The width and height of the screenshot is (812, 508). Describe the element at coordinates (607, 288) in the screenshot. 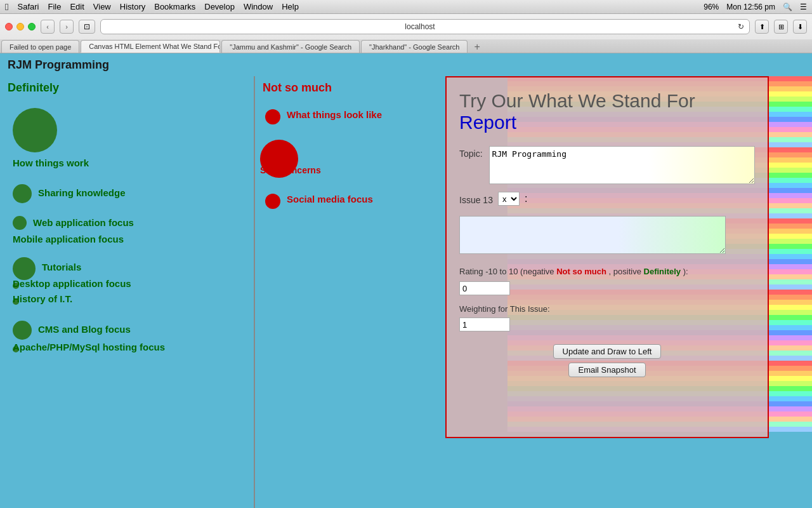

I see `rating-input-row` at that location.